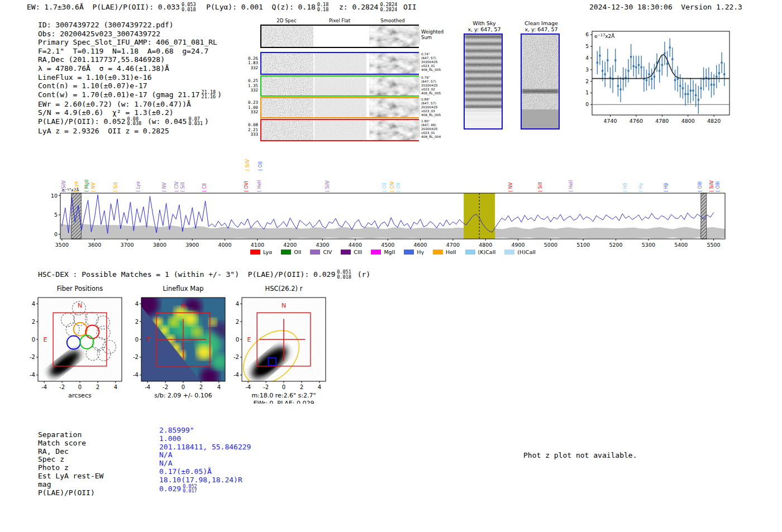 This screenshot has width=782, height=532. Describe the element at coordinates (344, 275) in the screenshot. I see `stacked-value: 0.0510.018` at that location.